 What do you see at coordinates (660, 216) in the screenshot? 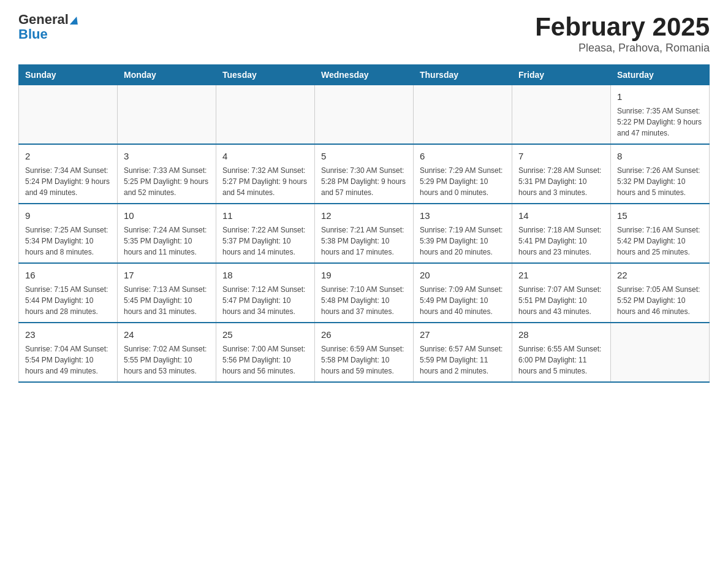
I see `day-number: 15` at bounding box center [660, 216].